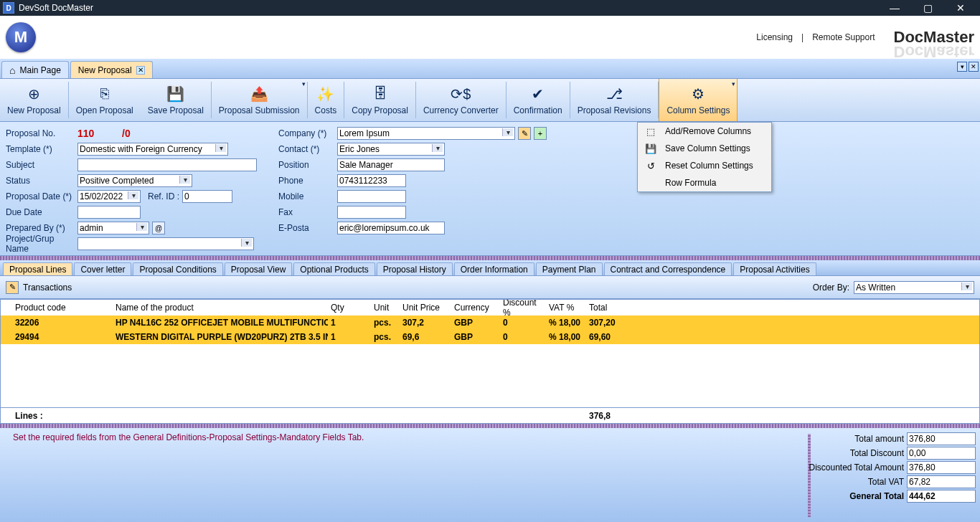  I want to click on copy-proposal-label: Copy Proposal, so click(380, 110).